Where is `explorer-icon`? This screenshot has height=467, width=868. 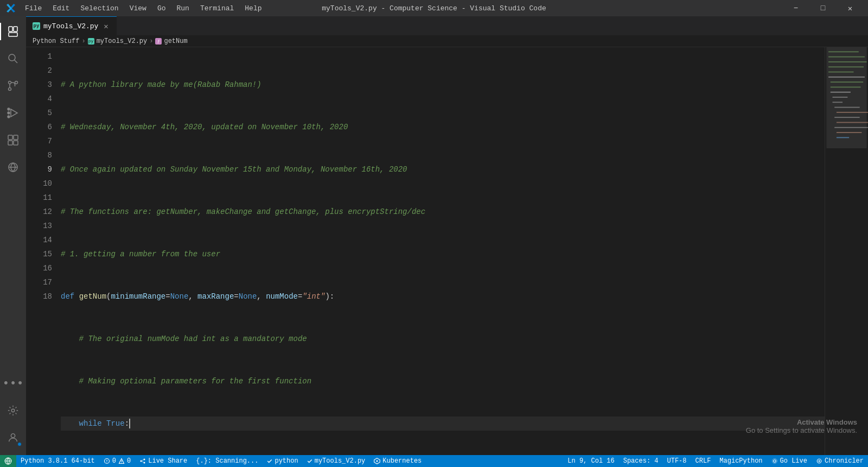 explorer-icon is located at coordinates (13, 31).